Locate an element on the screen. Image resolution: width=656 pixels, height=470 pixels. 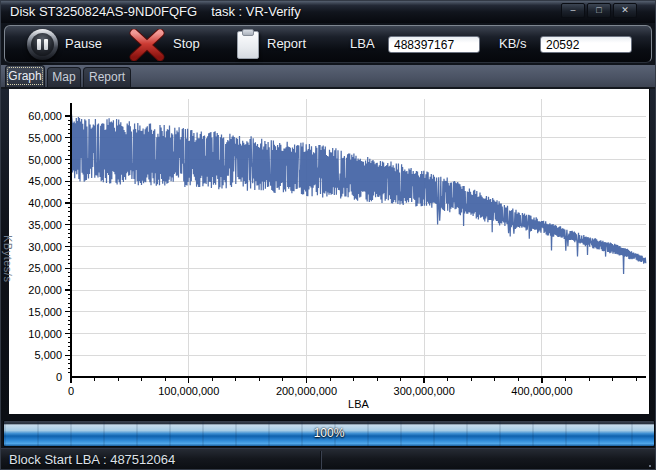
progress-percent: 100% is located at coordinates (329, 434).